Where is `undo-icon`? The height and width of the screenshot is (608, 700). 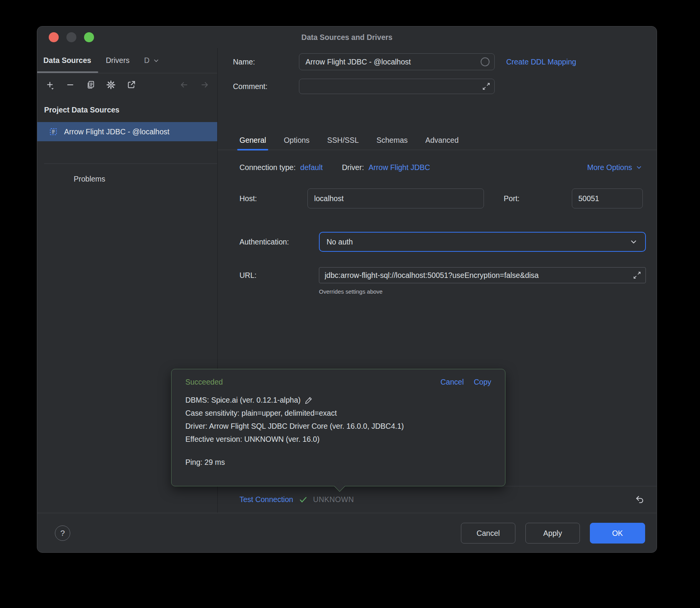 undo-icon is located at coordinates (640, 500).